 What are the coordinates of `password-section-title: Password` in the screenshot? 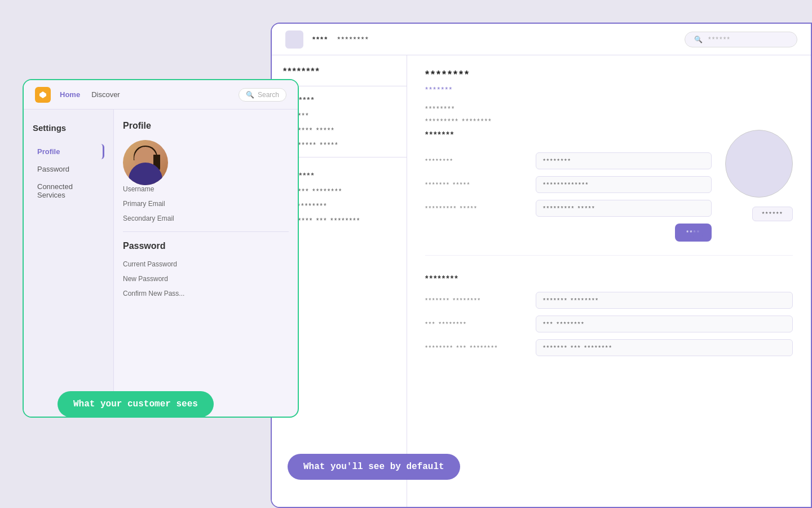 It's located at (206, 246).